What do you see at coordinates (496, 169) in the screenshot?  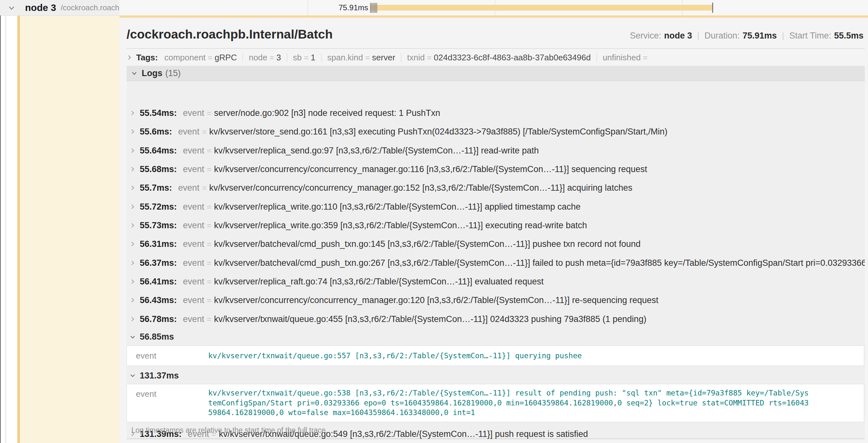 I see `log-row: 55.68ms: event = kv/kvserver/concurrency…` at bounding box center [496, 169].